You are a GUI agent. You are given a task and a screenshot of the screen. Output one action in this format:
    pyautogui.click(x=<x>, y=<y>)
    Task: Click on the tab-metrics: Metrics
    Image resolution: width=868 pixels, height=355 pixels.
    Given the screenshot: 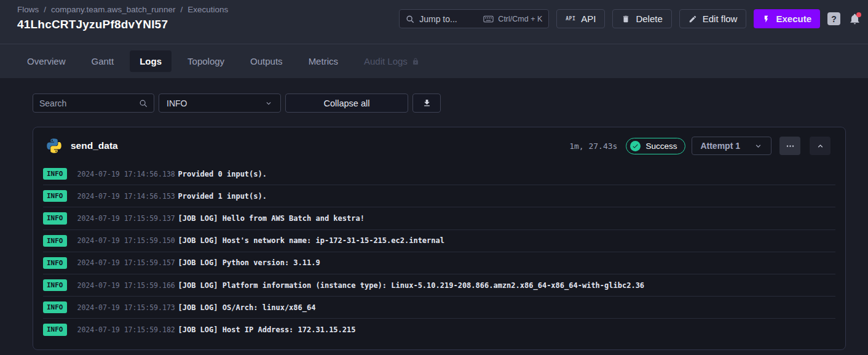 What is the action you would take?
    pyautogui.click(x=323, y=62)
    